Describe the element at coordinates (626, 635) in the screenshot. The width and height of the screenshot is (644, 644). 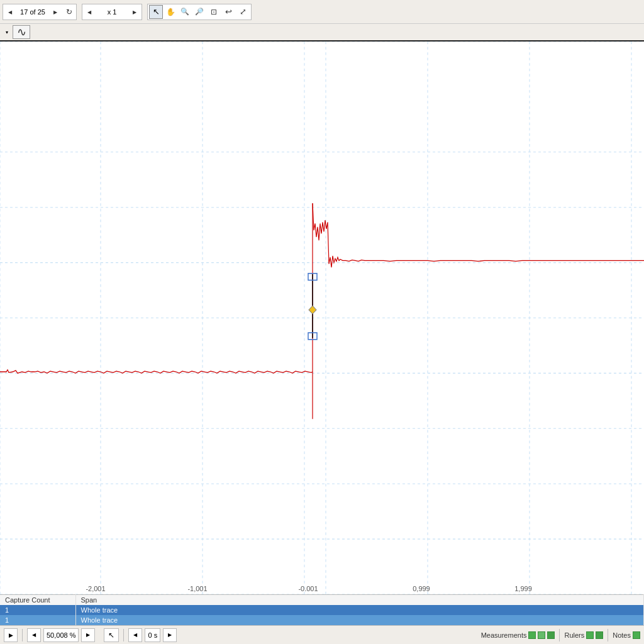
I see `notes-section: Notes` at that location.